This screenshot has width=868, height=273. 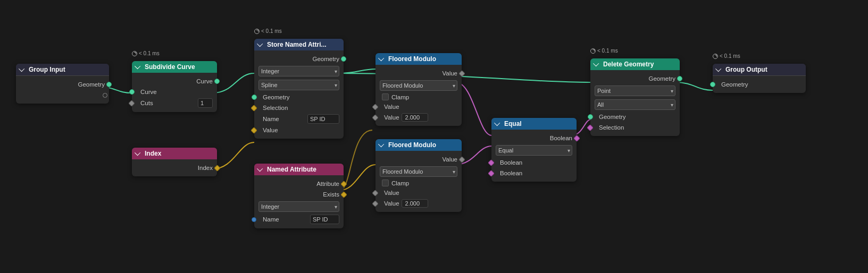 What do you see at coordinates (344, 194) in the screenshot?
I see `exists-out-socket` at bounding box center [344, 194].